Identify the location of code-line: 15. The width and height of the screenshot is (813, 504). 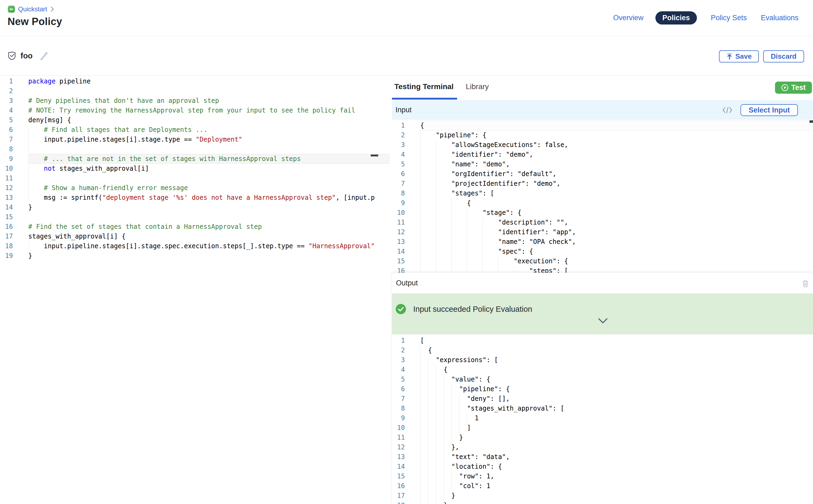
(195, 217).